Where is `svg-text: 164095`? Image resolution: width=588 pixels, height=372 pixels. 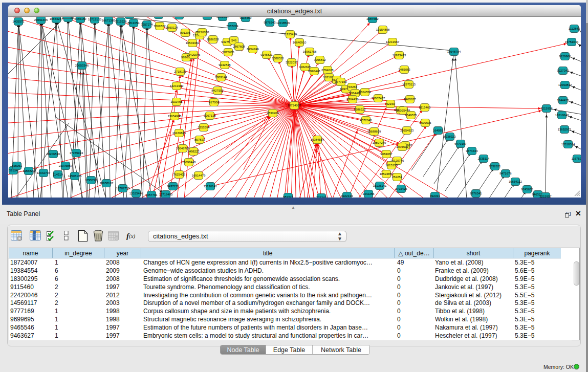
svg-text: 164095 is located at coordinates (438, 130).